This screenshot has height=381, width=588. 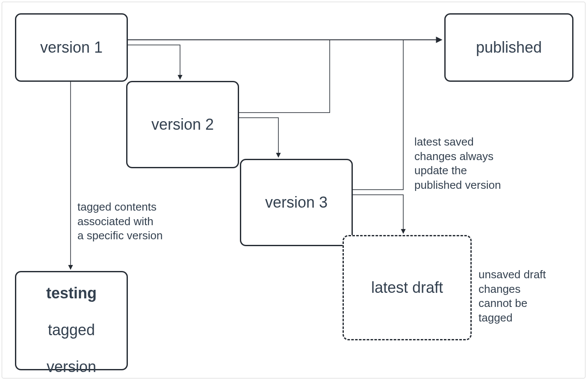 What do you see at coordinates (407, 288) in the screenshot?
I see `node-latest-draft: latest draft` at bounding box center [407, 288].